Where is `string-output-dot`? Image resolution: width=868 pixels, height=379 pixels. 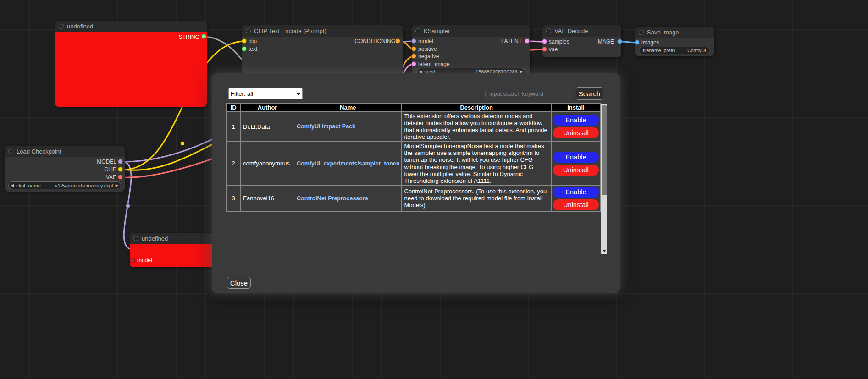
string-output-dot is located at coordinates (204, 37).